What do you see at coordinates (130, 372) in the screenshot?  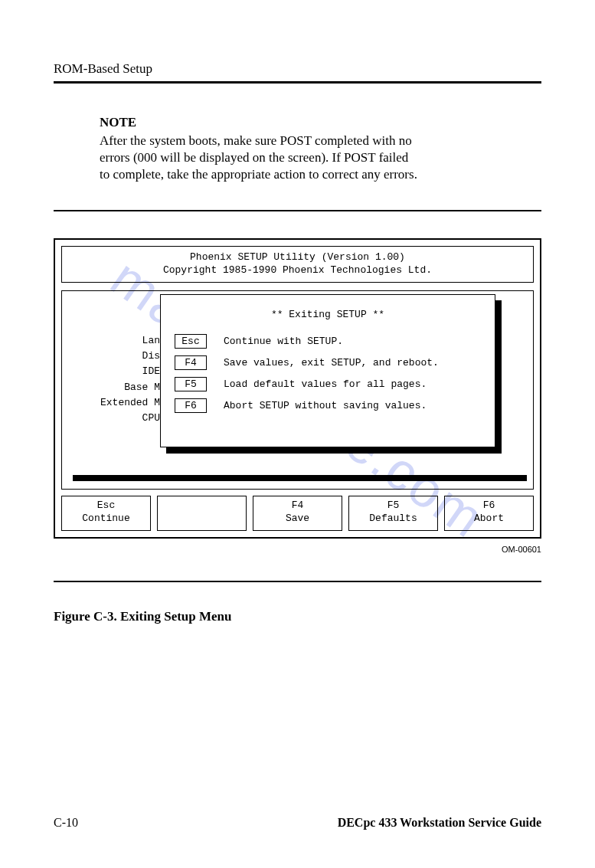 I see `bg-label: IDE` at bounding box center [130, 372].